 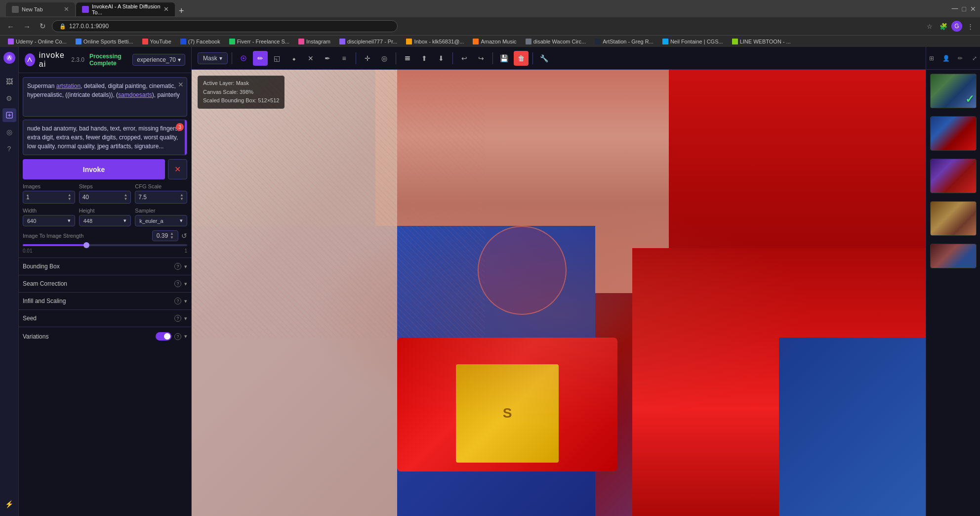 I want to click on tool-clear-btn: 🗑, so click(x=521, y=58).